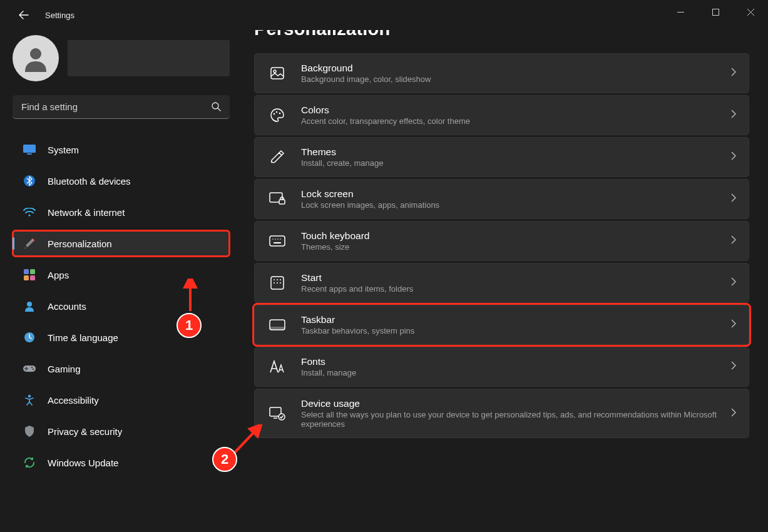  Describe the element at coordinates (502, 325) in the screenshot. I see `card-taskbar: Taskbar Taskbar behaviors, system pins` at that location.